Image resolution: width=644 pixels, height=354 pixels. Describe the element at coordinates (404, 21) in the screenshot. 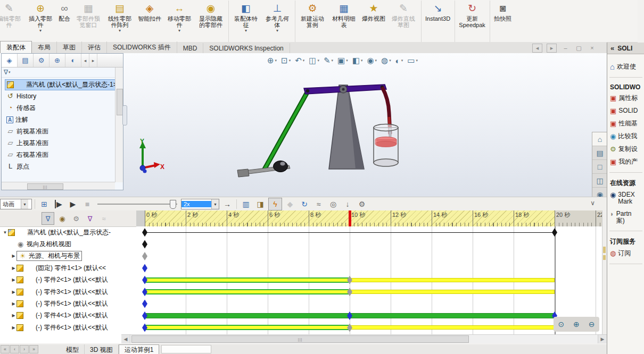

I see `explode-line-sketch-button: ✎ 爆炸直线草图 ▾` at that location.